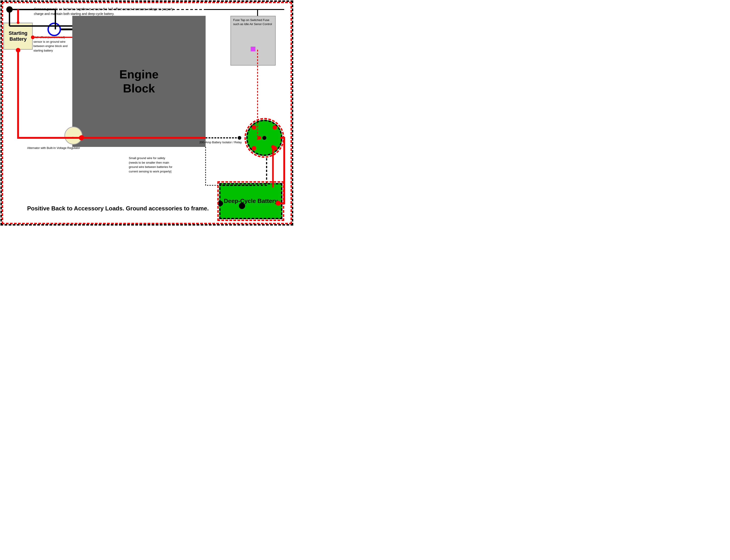  Describe the element at coordinates (54, 29) in the screenshot. I see `hall-effect-circle` at that location.